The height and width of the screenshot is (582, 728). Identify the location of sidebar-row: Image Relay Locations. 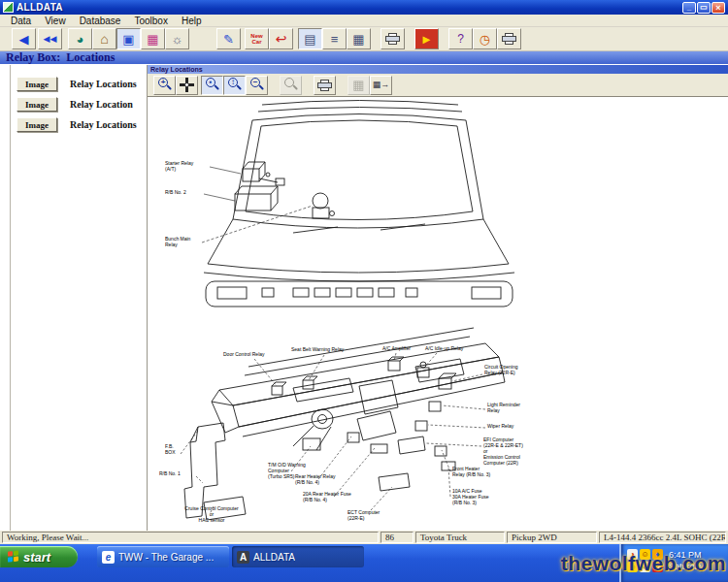
(77, 124).